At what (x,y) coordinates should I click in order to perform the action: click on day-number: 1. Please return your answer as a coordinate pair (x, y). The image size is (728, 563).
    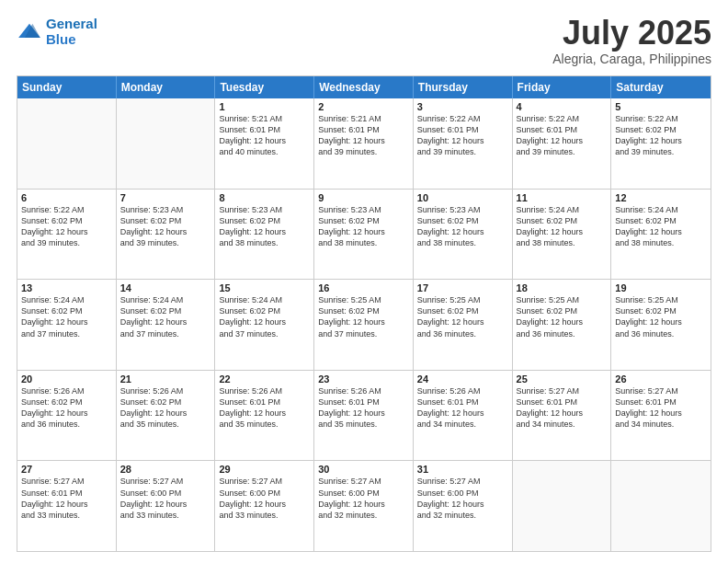
    Looking at the image, I should click on (265, 107).